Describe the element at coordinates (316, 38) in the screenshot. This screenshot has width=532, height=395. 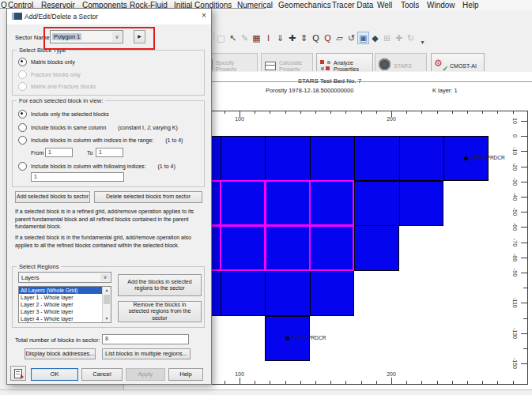
I see `zoom-in-icon: Q` at that location.